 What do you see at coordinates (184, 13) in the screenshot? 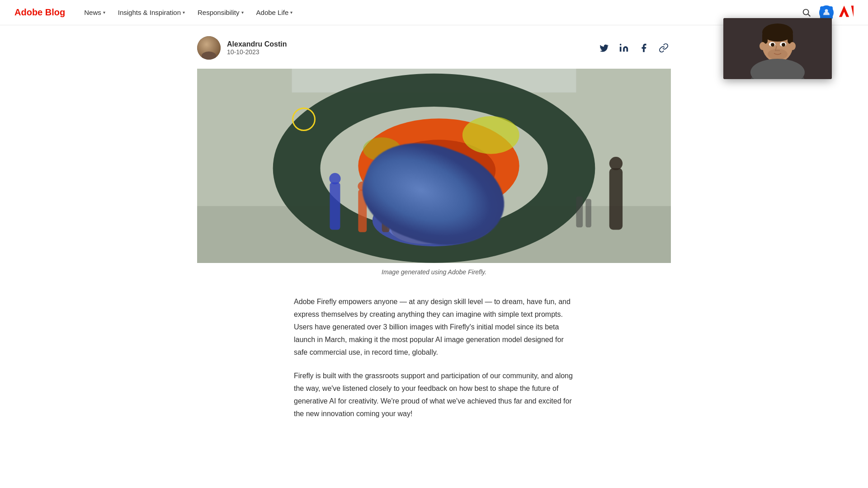
I see `nav-insights-chevron: ▾` at bounding box center [184, 13].